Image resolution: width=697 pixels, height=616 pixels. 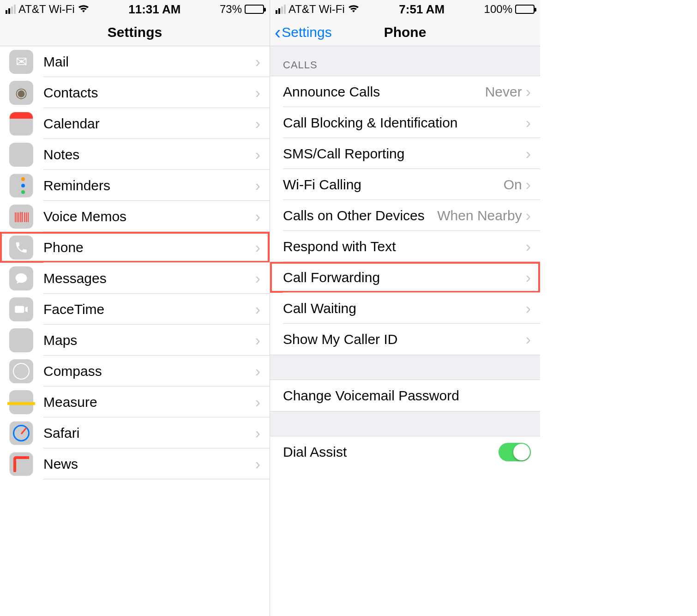 I want to click on row-label: Phone, so click(x=150, y=248).